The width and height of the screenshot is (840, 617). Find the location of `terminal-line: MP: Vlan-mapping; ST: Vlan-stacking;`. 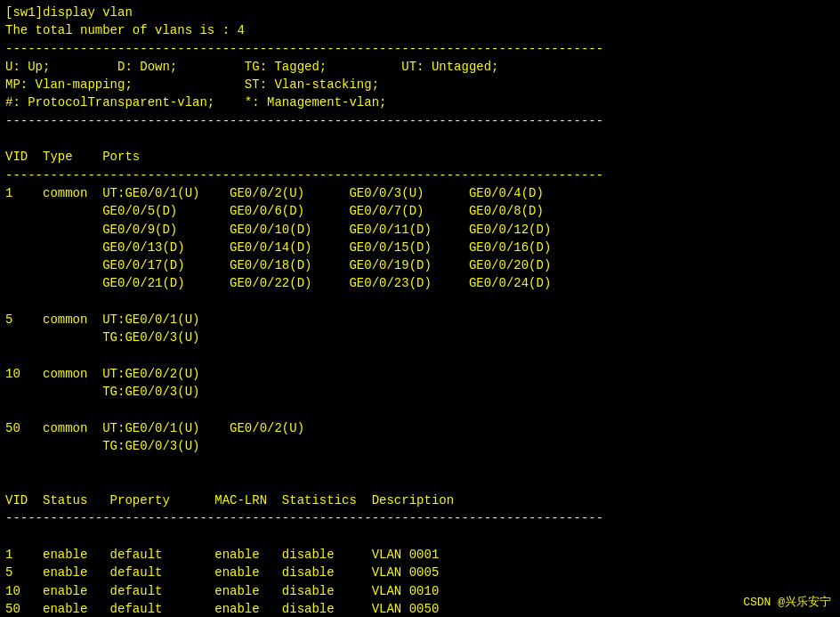

terminal-line: MP: Vlan-mapping; ST: Vlan-stacking; is located at coordinates (420, 85).